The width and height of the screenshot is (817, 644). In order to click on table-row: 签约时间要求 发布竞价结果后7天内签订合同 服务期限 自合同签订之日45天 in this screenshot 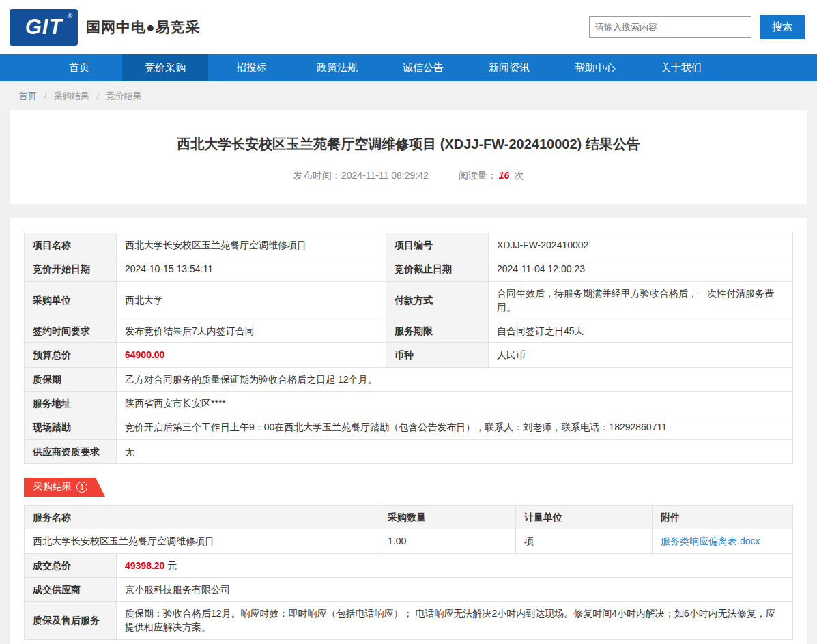, I will do `click(409, 332)`.